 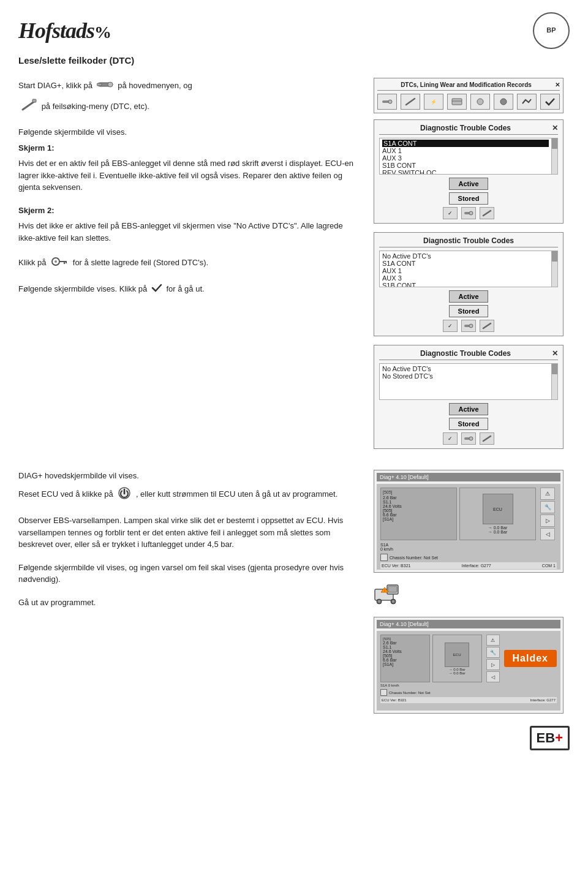 What do you see at coordinates (83, 289) in the screenshot?
I see `folgende2-text1: Følgende skjermbilde vises. Klikk på` at bounding box center [83, 289].